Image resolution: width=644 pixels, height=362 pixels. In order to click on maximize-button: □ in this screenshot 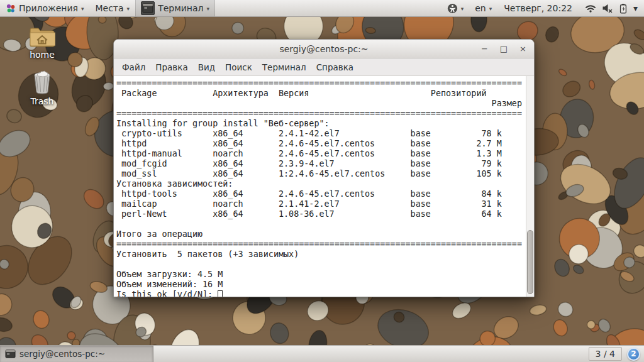, I will do `click(504, 49)`.